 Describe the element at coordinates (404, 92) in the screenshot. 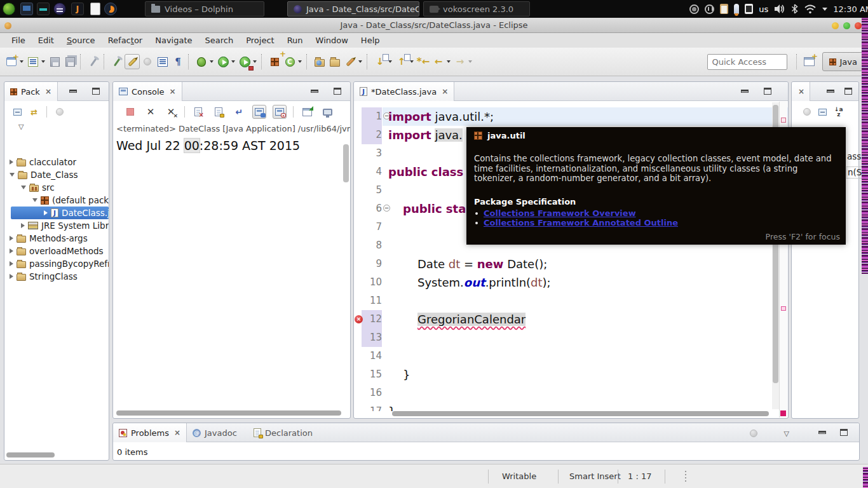

I see `tab-dateclass-java: *DateClass.java ×` at that location.